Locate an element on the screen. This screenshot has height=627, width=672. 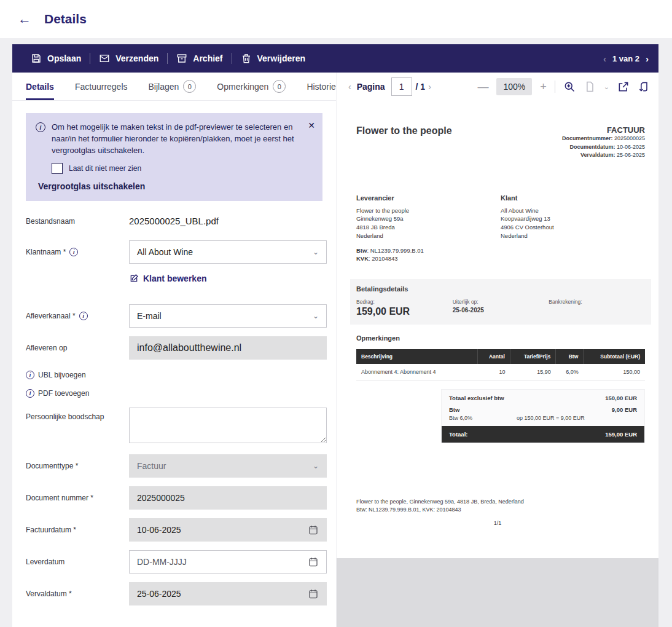
table-row: Abonnement 4: Abonnement 4 10 15,90 6,0%… is located at coordinates (501, 373).